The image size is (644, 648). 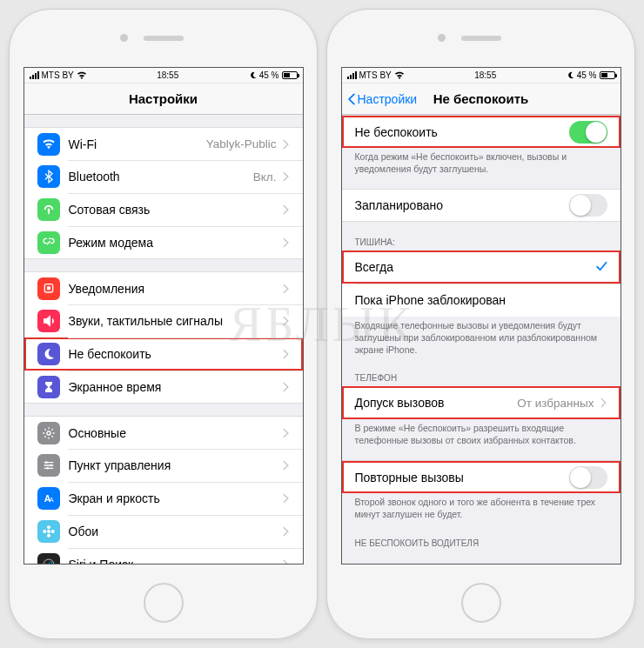 What do you see at coordinates (601, 268) in the screenshot?
I see `checkmark-icon` at bounding box center [601, 268].